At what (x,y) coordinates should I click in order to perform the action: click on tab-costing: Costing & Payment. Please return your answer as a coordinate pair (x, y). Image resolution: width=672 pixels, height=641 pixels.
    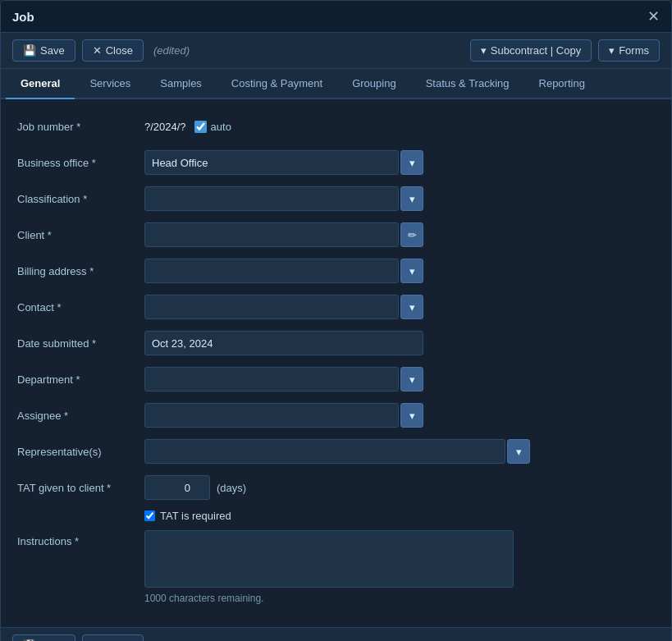
    Looking at the image, I should click on (277, 84).